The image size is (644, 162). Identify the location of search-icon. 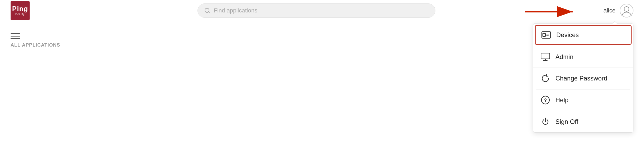
(207, 11).